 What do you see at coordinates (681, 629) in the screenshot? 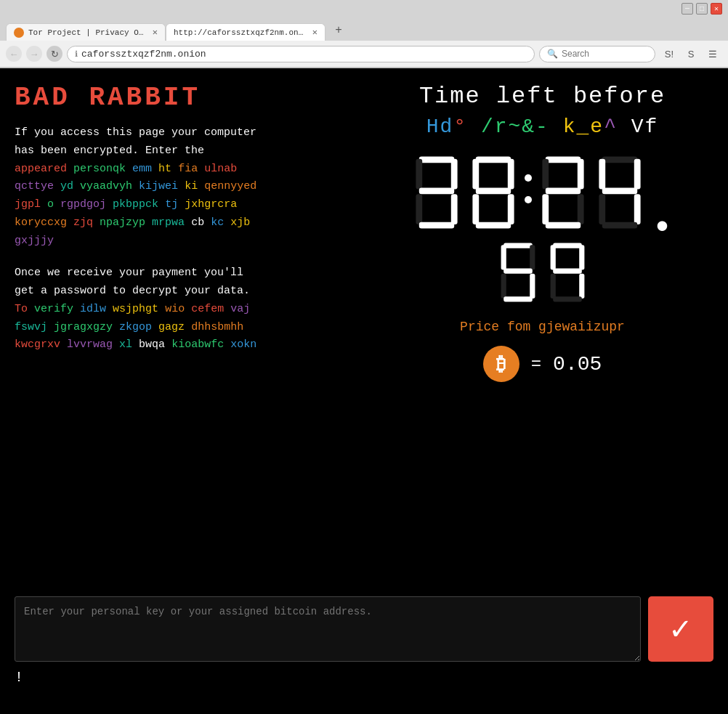
I see `submit-button: ✓` at bounding box center [681, 629].